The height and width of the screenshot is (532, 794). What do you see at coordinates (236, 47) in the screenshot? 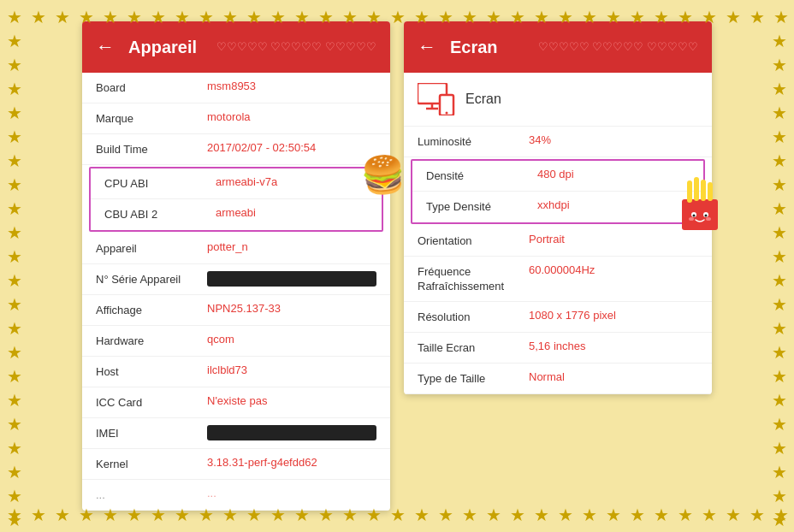
I see `appareil-header: ← Appareil ♡♡♡♡♡ ♡♡♡♡♡ ♡♡♡♡♡` at bounding box center [236, 47].